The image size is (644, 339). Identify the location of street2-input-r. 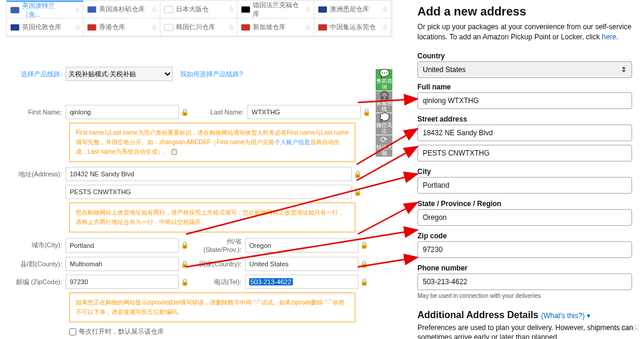
(525, 153).